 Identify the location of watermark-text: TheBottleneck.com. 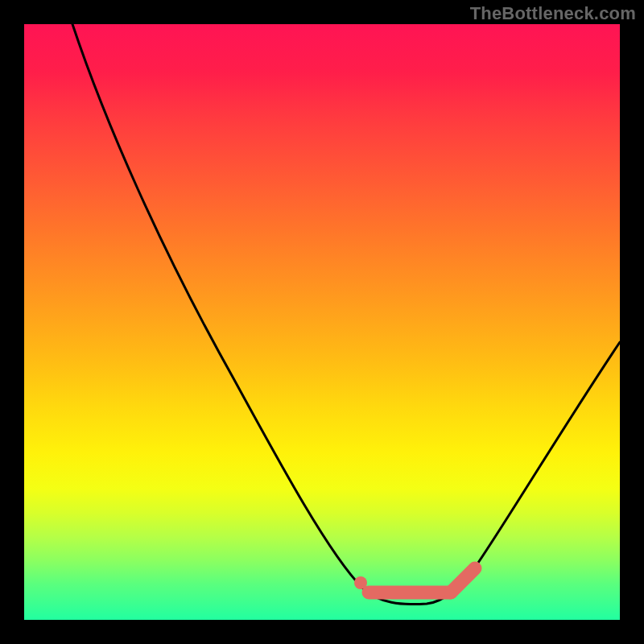
(553, 14).